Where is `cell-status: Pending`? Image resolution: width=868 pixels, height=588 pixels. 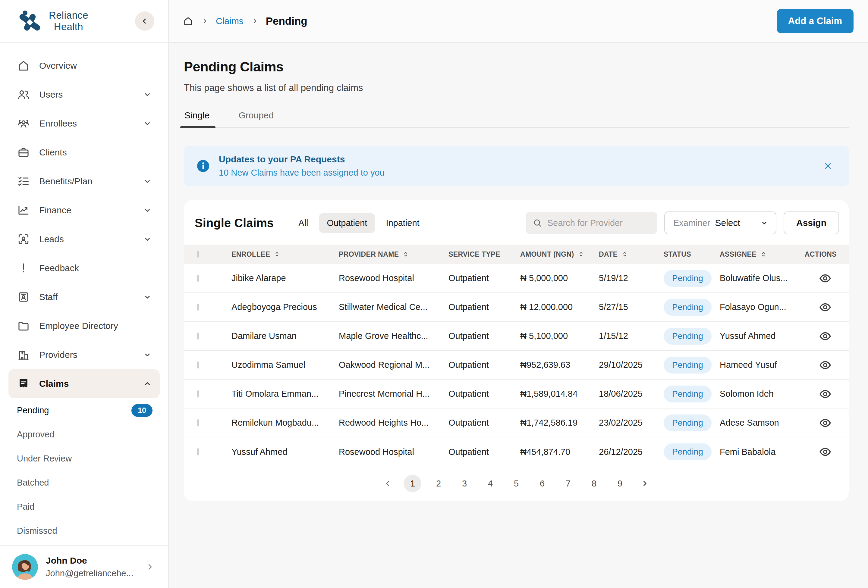
cell-status: Pending is located at coordinates (692, 307).